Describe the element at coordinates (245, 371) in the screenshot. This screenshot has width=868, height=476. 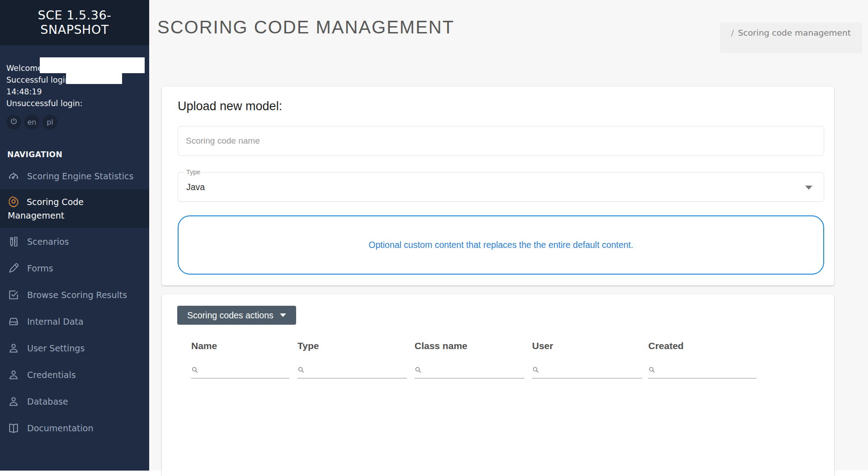
I see `name-filter-input` at that location.